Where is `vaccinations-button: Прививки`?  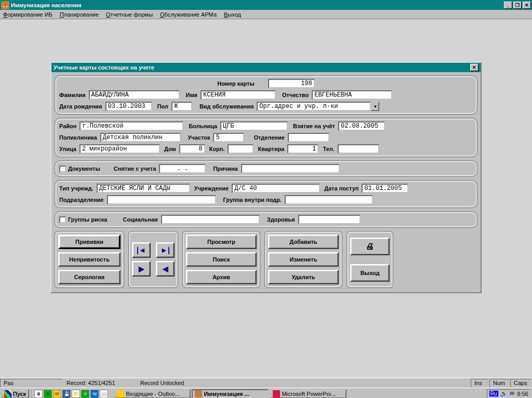 vaccinations-button: Прививки is located at coordinates (89, 242).